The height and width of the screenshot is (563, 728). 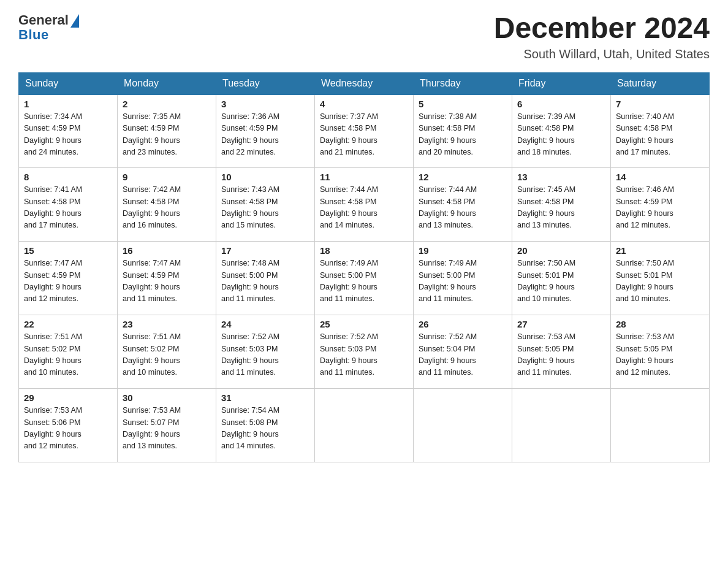 What do you see at coordinates (660, 177) in the screenshot?
I see `day-number: 14` at bounding box center [660, 177].